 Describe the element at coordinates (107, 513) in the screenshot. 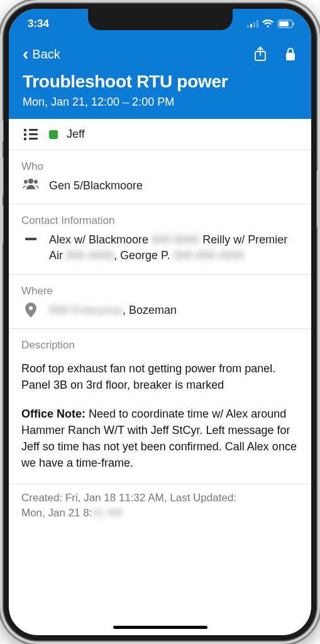

I see `redacted-text: 41 AM` at that location.